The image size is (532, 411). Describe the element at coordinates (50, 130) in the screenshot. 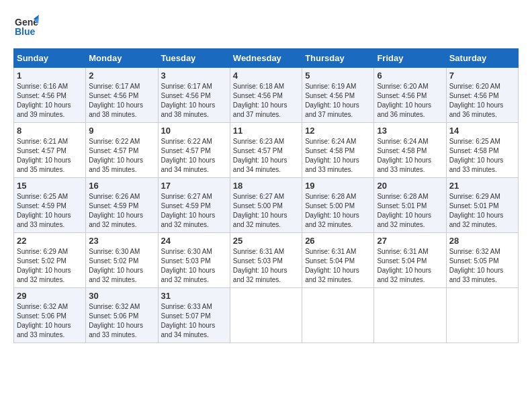

I see `day-number: 8` at that location.